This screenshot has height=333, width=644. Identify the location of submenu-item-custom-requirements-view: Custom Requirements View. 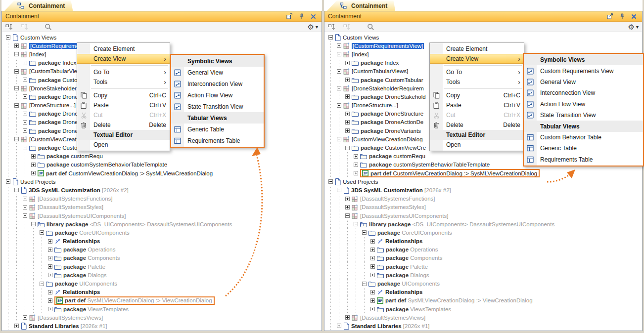
(584, 71).